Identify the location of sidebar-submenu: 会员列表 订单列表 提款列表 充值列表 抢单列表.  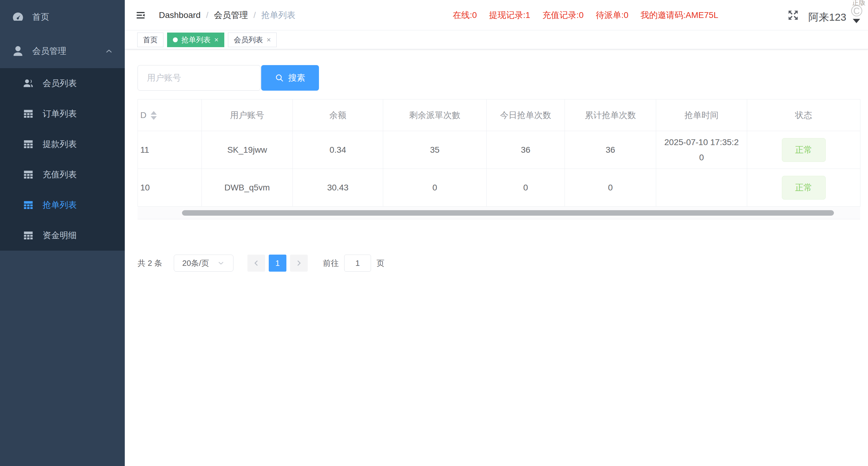
(62, 159).